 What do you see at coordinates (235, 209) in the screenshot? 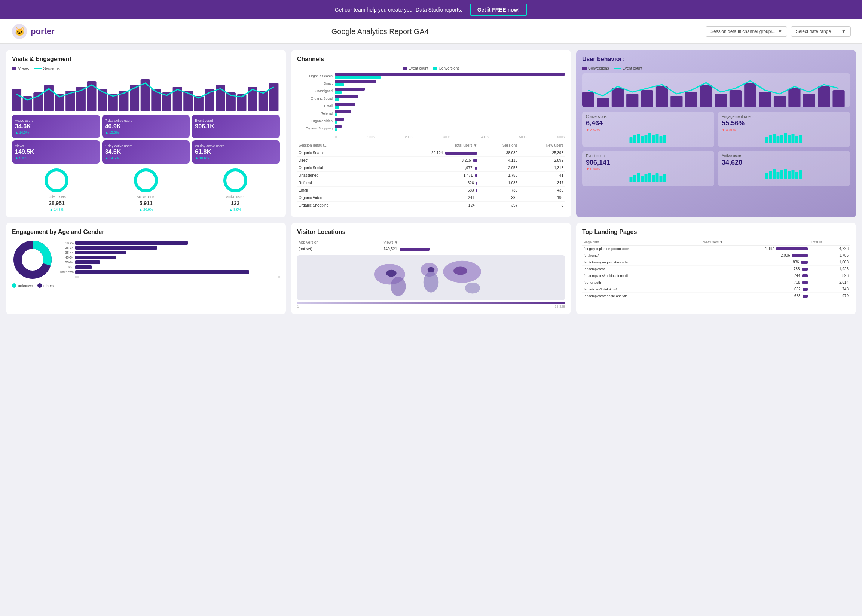
I see `circle-chg-2: ▲ 8.9%` at bounding box center [235, 209].